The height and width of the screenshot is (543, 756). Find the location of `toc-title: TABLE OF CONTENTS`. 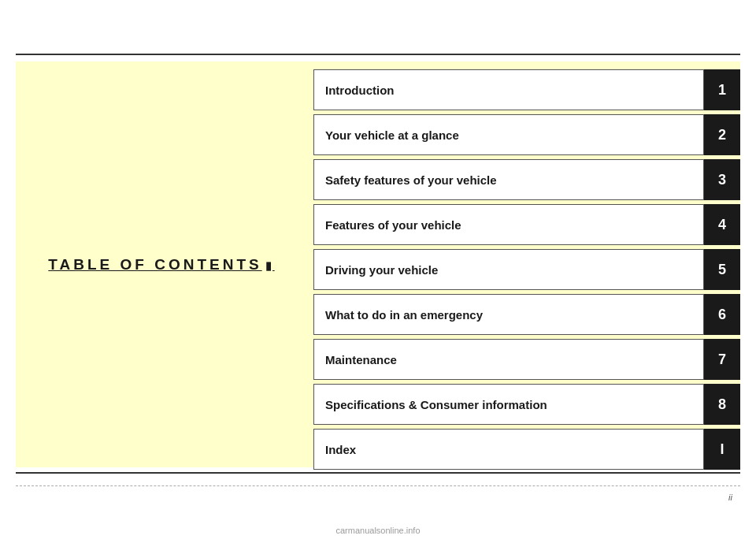

toc-title: TABLE OF CONTENTS is located at coordinates (161, 265).